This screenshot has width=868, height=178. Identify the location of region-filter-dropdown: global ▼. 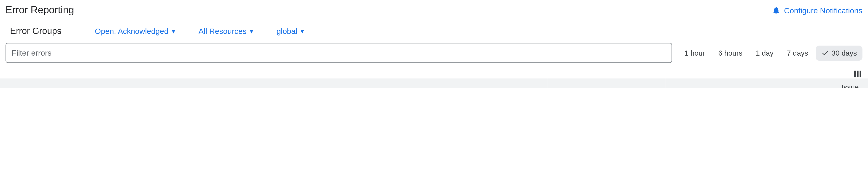
(291, 31).